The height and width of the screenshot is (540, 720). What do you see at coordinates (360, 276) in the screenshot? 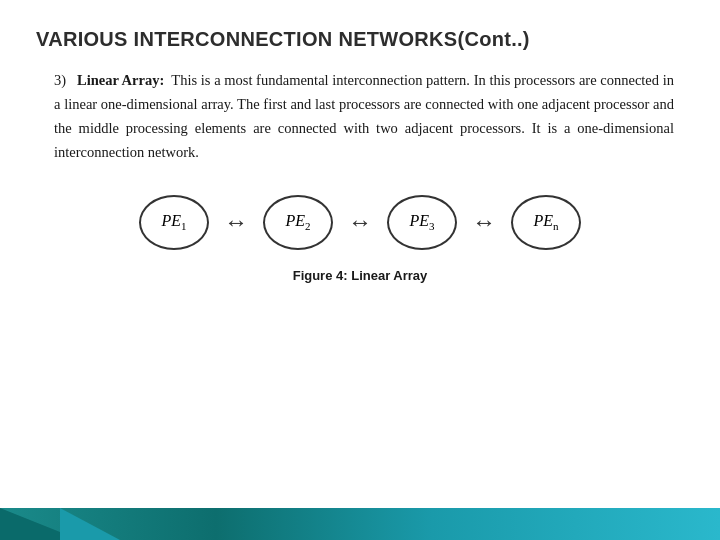
I see `figure-caption: Figure 4: Linear Array` at bounding box center [360, 276].